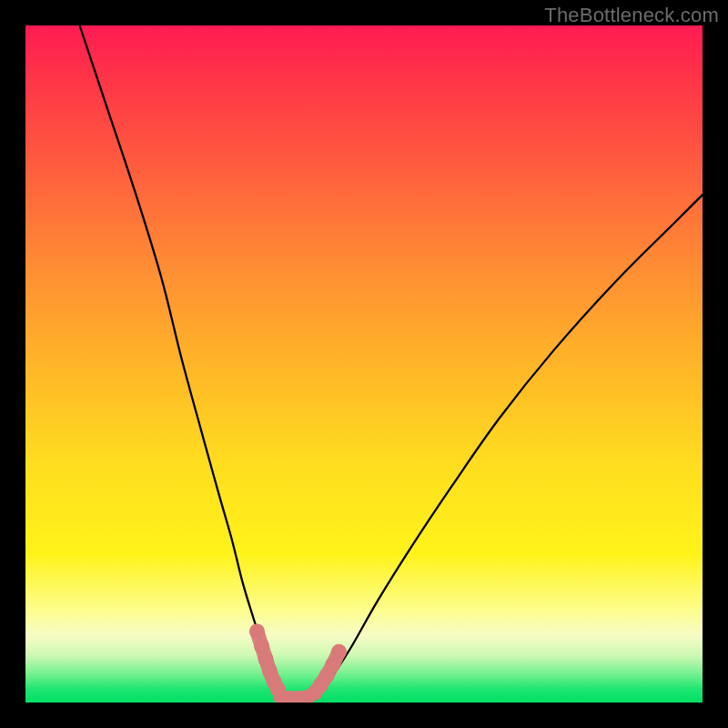 This screenshot has height=728, width=728. I want to click on marker-dots, so click(298, 662).